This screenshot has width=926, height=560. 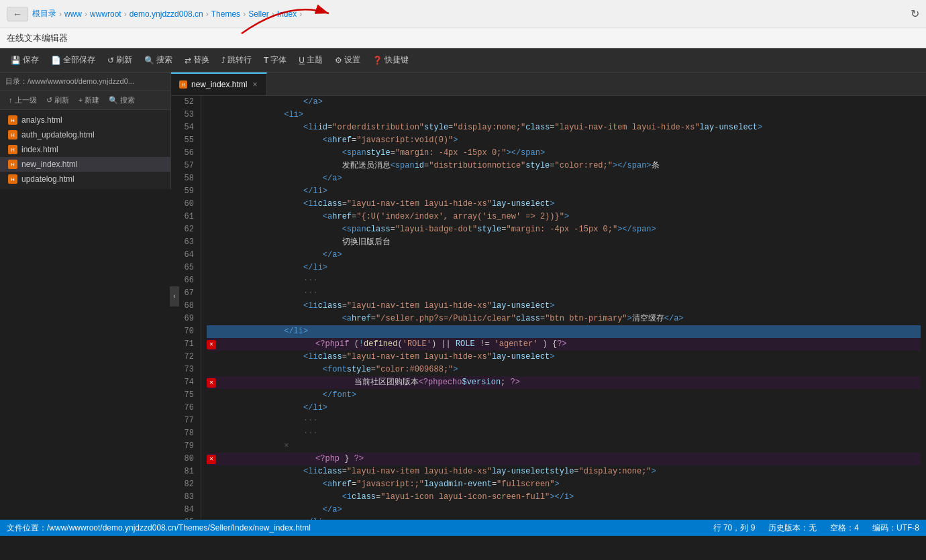 I want to click on settings-button: ⚙ 设置, so click(x=348, y=60).